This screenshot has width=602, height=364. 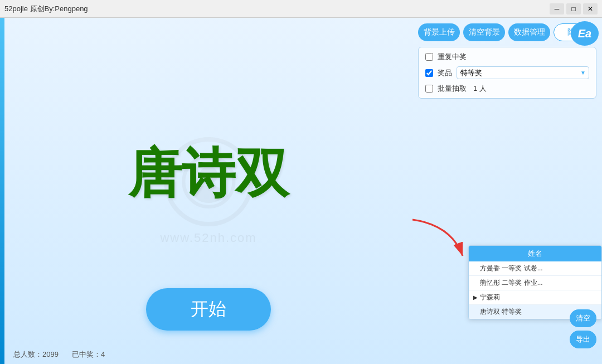 I want to click on start-button: 开始, so click(x=208, y=309).